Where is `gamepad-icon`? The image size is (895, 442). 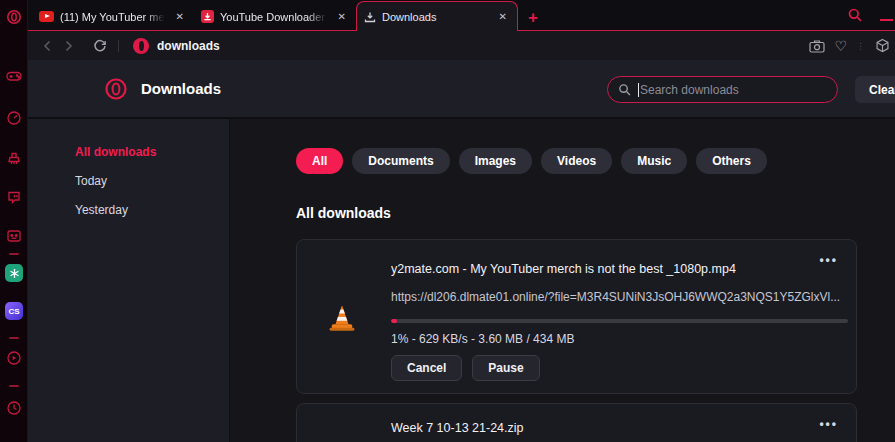
gamepad-icon is located at coordinates (14, 76).